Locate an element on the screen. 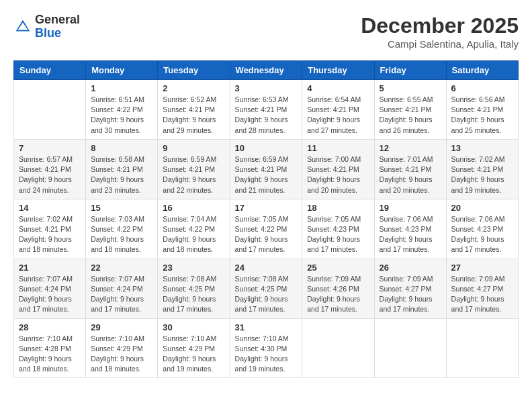  calendar-week-row: 21 Sunrise: 7:07 AMSunset: 4:24 PMDaylig… is located at coordinates (266, 289).